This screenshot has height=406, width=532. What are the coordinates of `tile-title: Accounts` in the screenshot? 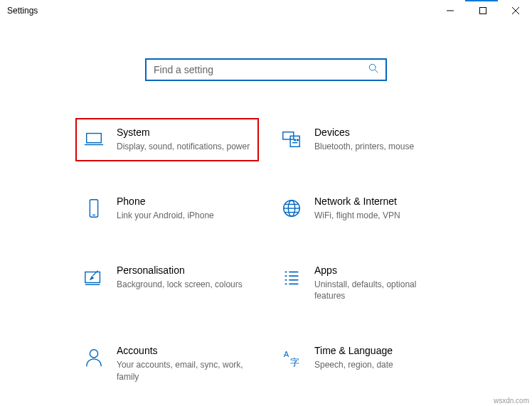 It's located at (184, 351).